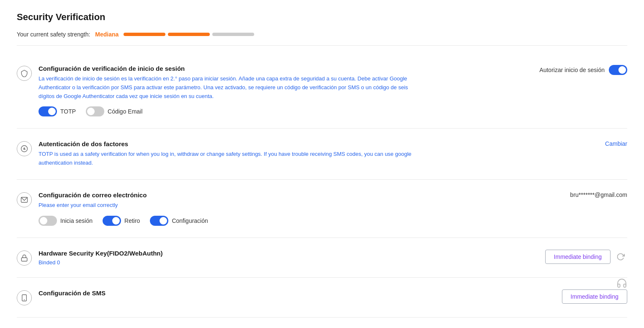  I want to click on section-hardware-key: Hardware Security Key(FIDO2/WebAuthn) Bi…, so click(322, 258).